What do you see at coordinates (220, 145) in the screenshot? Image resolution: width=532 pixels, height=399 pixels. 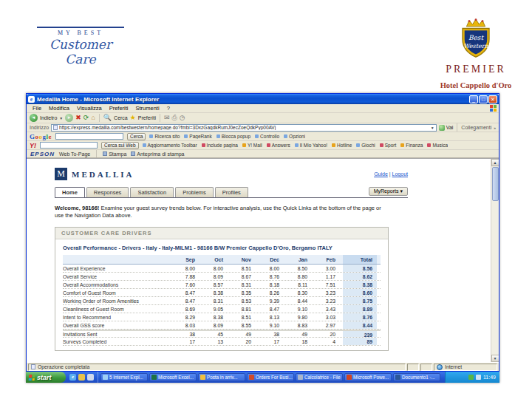 I see `yahoo-toolbar-item: Include pagina` at bounding box center [220, 145].